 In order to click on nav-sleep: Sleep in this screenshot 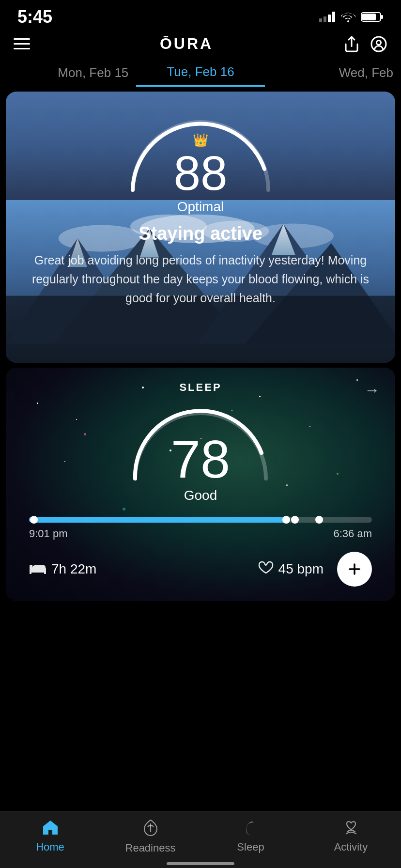, I will do `click(251, 836)`.